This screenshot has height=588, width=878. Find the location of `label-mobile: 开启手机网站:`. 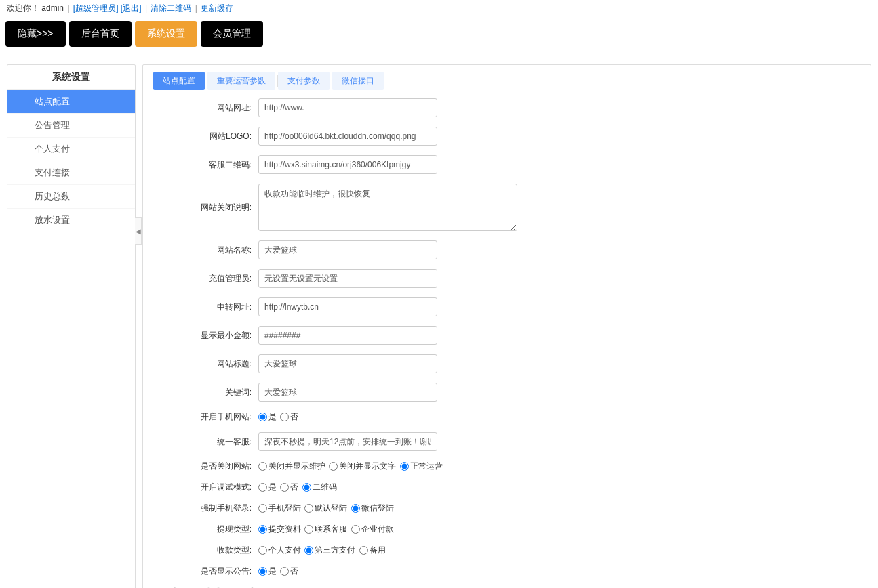

label-mobile: 开启手机网站: is located at coordinates (206, 417).